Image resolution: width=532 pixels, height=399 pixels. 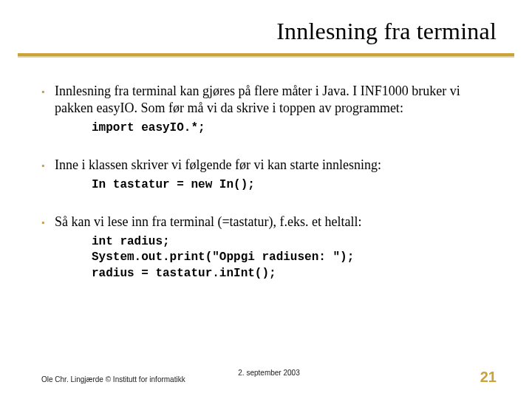 What do you see at coordinates (269, 174) in the screenshot?
I see `bullet-item: ▪ Inne i klassen skriver vi følgende før…` at bounding box center [269, 174].